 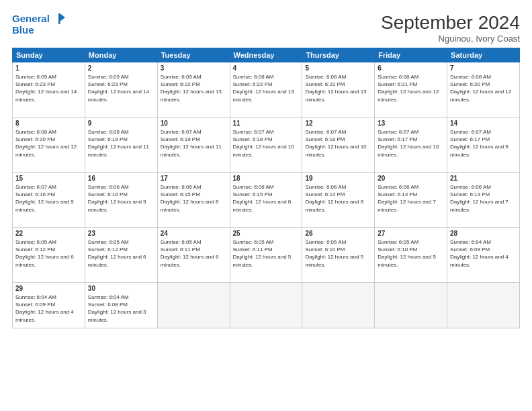 What do you see at coordinates (266, 145) in the screenshot?
I see `day-cell-11: 11 Sunrise: 6:07 AMSunset: 6:18 PMDaylig…` at bounding box center [266, 145].